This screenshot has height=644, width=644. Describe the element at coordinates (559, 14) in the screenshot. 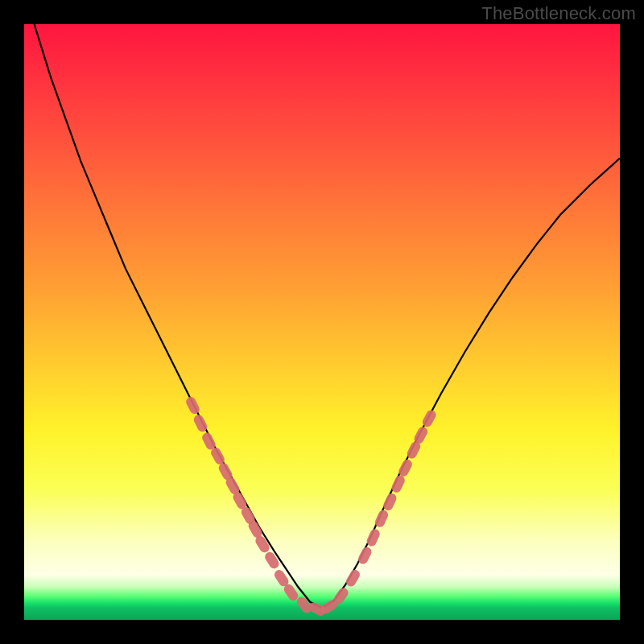

I see `watermark-text: TheBottleneck.com` at that location.